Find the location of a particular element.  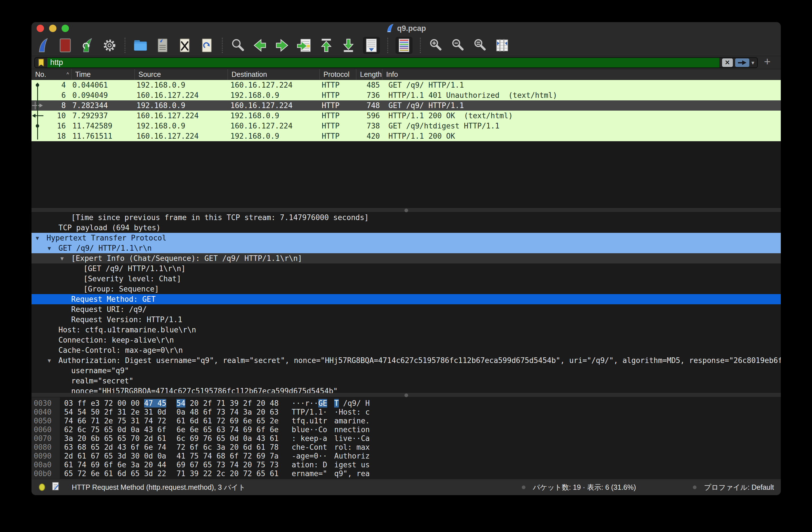

packet-row-4: 4 0.044061 192.168.0.9 160.16.127.224 HT… is located at coordinates (406, 85).